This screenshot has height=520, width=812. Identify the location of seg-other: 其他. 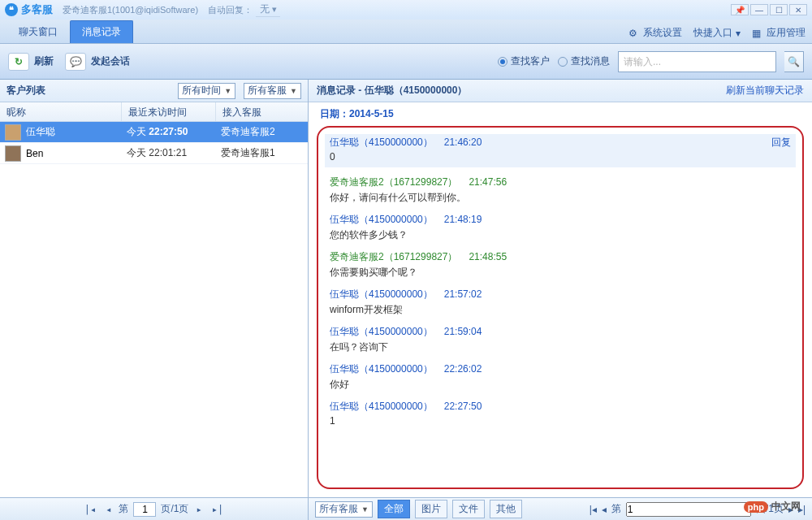
(506, 509).